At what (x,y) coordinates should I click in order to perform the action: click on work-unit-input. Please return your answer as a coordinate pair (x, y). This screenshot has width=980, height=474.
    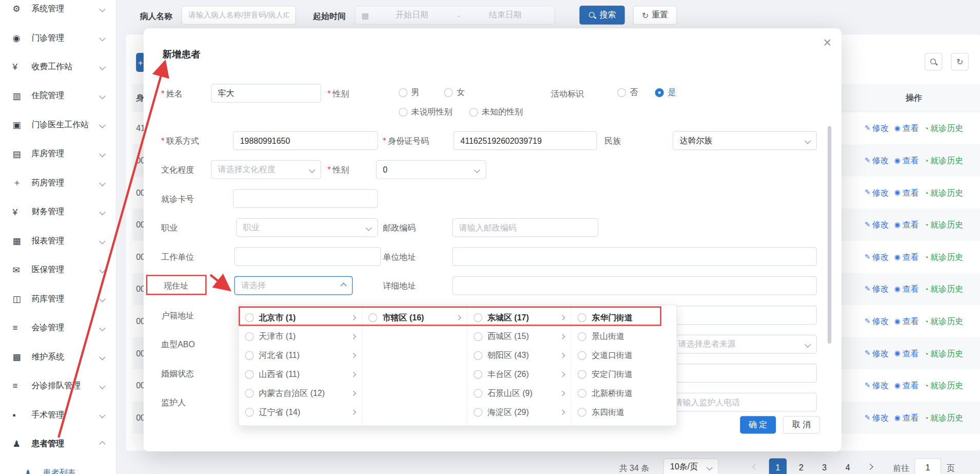
    Looking at the image, I should click on (308, 257).